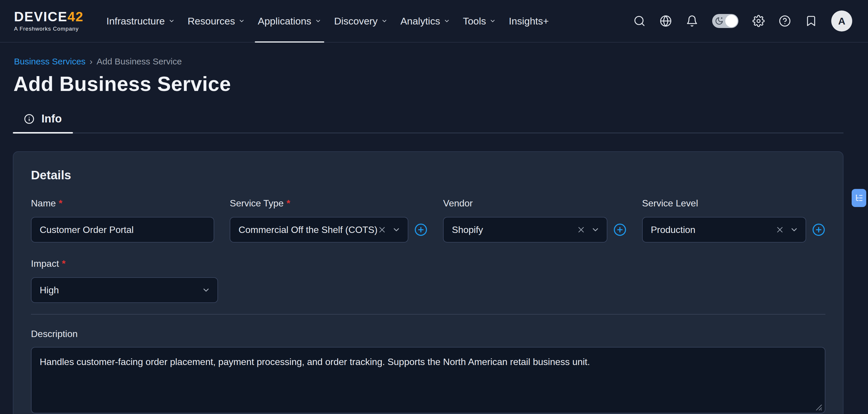 The image size is (868, 414). I want to click on help-button, so click(785, 21).